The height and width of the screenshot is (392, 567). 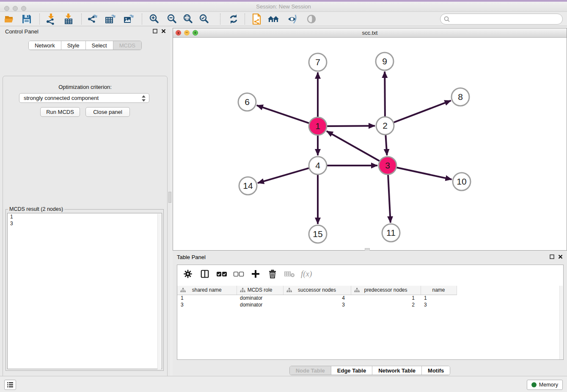 I want to click on search-input, so click(x=501, y=19).